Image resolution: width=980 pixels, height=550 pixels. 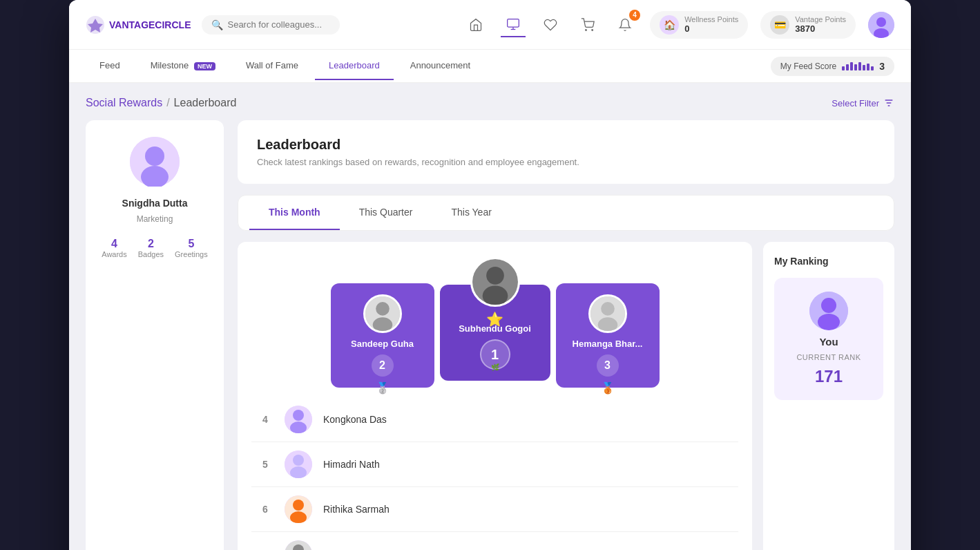 I want to click on profile-avatar, so click(x=155, y=162).